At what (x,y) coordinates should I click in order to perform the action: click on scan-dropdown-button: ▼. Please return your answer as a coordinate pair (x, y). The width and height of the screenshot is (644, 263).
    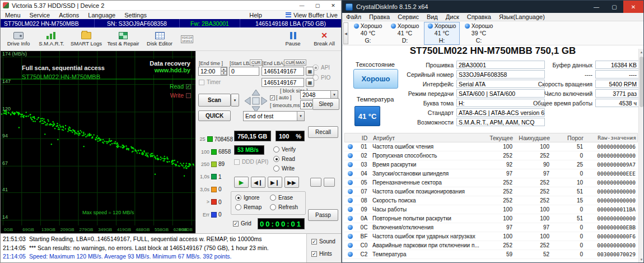
    Looking at the image, I should click on (235, 100).